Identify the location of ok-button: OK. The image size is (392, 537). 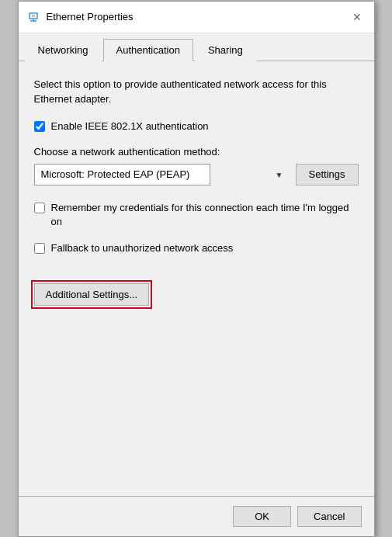
(262, 517).